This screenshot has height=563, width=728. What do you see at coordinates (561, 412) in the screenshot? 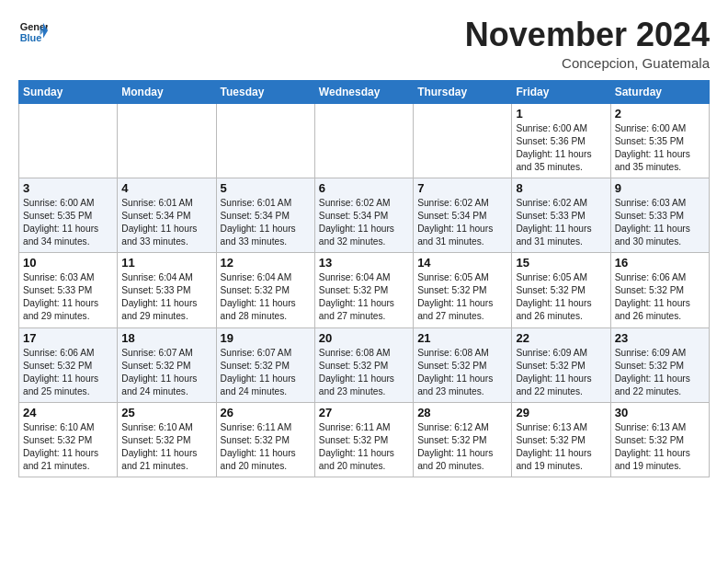
I see `day-number: 29` at bounding box center [561, 412].